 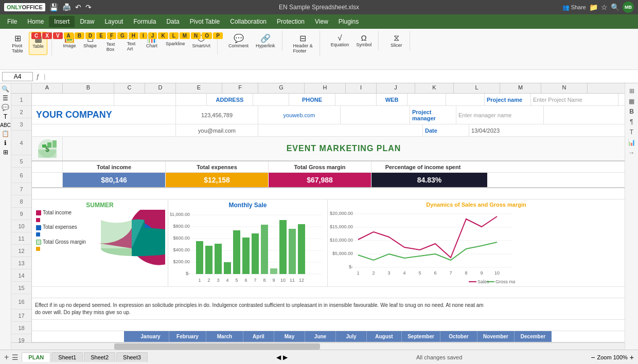 What do you see at coordinates (67, 357) in the screenshot?
I see `tab-sheet1: Sheet1` at bounding box center [67, 357].